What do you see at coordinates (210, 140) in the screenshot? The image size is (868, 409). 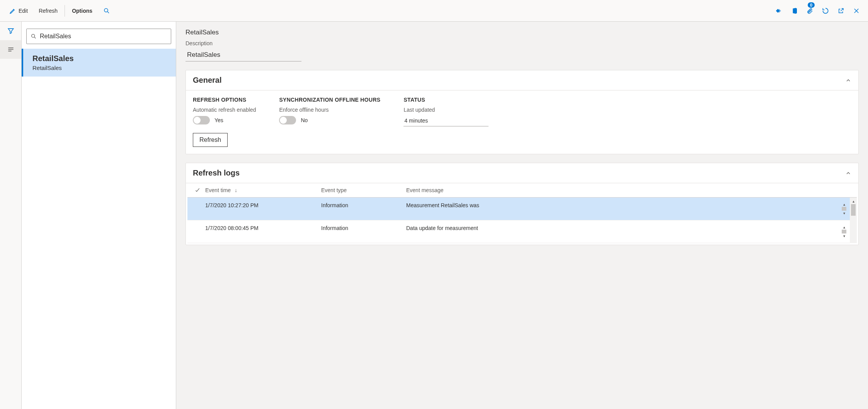 I see `refresh-button: Refresh` at bounding box center [210, 140].